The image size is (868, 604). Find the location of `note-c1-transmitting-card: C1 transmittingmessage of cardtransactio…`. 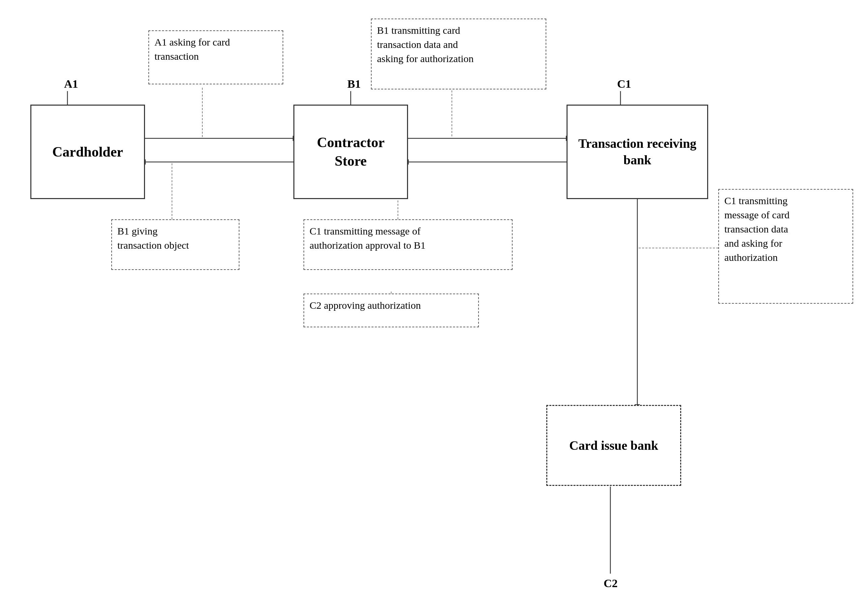

note-c1-transmitting-card: C1 transmittingmessage of cardtransactio… is located at coordinates (786, 247).